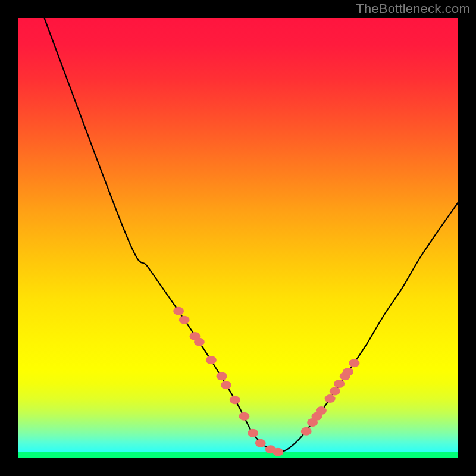  I want to click on watermark-text: TheBottleneck.com, so click(413, 9).